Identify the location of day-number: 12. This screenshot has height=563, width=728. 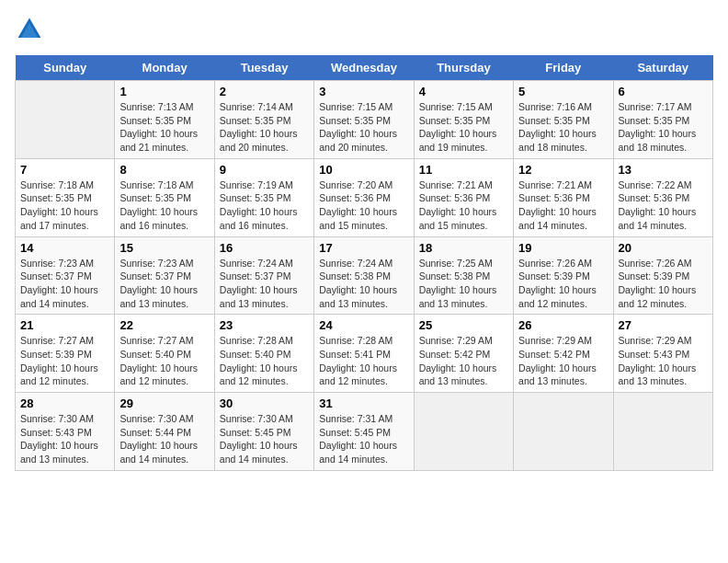
(563, 169).